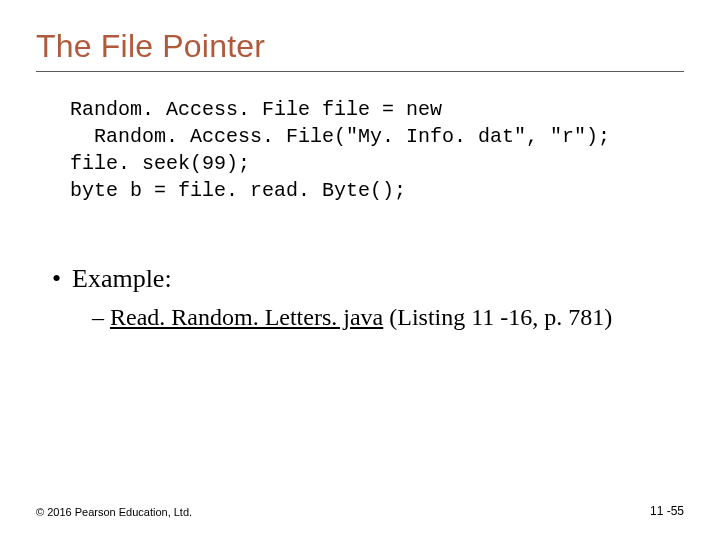  What do you see at coordinates (498, 317) in the screenshot?
I see `example-listing: (Listing 11 -16, p. 781)` at bounding box center [498, 317].